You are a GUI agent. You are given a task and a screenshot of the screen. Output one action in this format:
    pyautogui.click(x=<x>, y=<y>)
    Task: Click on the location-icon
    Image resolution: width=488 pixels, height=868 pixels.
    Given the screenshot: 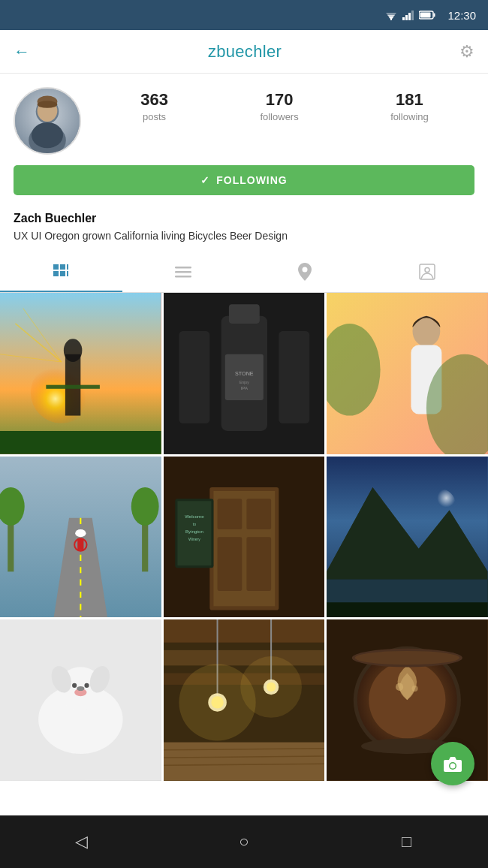 What is the action you would take?
    pyautogui.click(x=305, y=273)
    